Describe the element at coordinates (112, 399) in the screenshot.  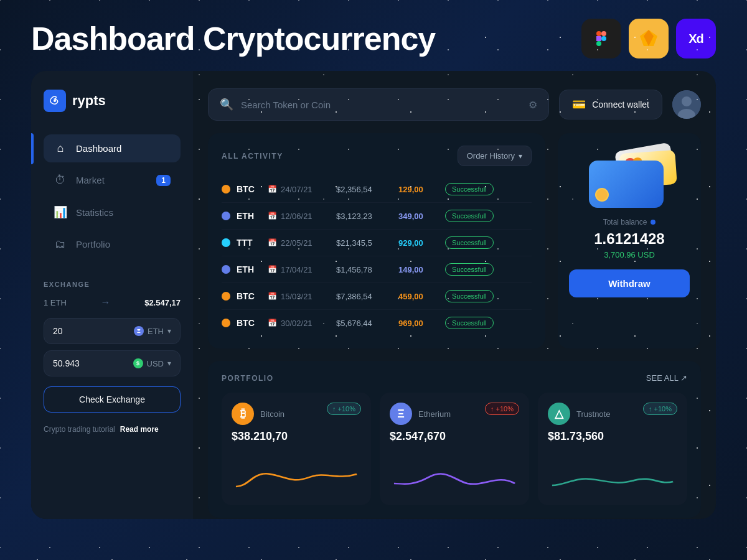
I see `check-exchange-button: Check Exchange` at that location.